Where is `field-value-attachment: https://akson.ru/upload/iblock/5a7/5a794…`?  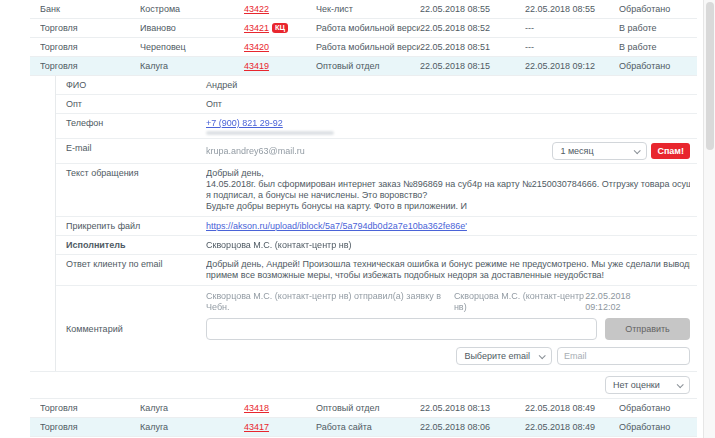 field-value-attachment: https://akson.ru/upload/iblock/5a7/5a794… is located at coordinates (452, 226).